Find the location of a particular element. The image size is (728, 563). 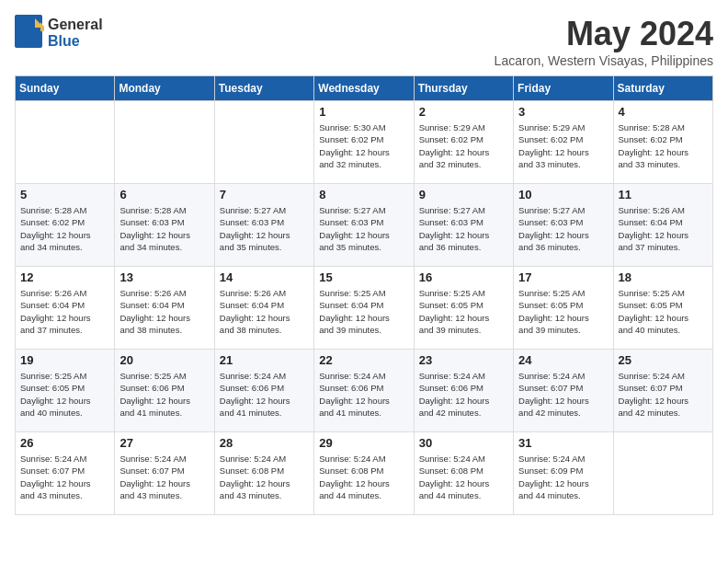

calendar-cell: 29Sunrise: 5:24 AM Sunset: 6:08 PM Dayli… is located at coordinates (364, 474).